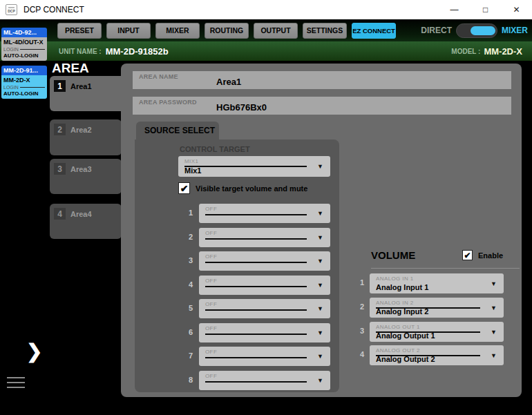  Describe the element at coordinates (265, 380) in the screenshot. I see `source-dropdown-8: OFF ▼` at that location.